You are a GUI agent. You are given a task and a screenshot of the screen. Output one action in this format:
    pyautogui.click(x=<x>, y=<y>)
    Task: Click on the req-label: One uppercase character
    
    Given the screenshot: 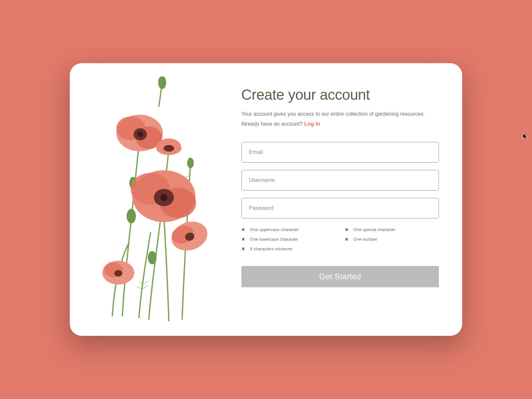 What is the action you would take?
    pyautogui.click(x=275, y=229)
    